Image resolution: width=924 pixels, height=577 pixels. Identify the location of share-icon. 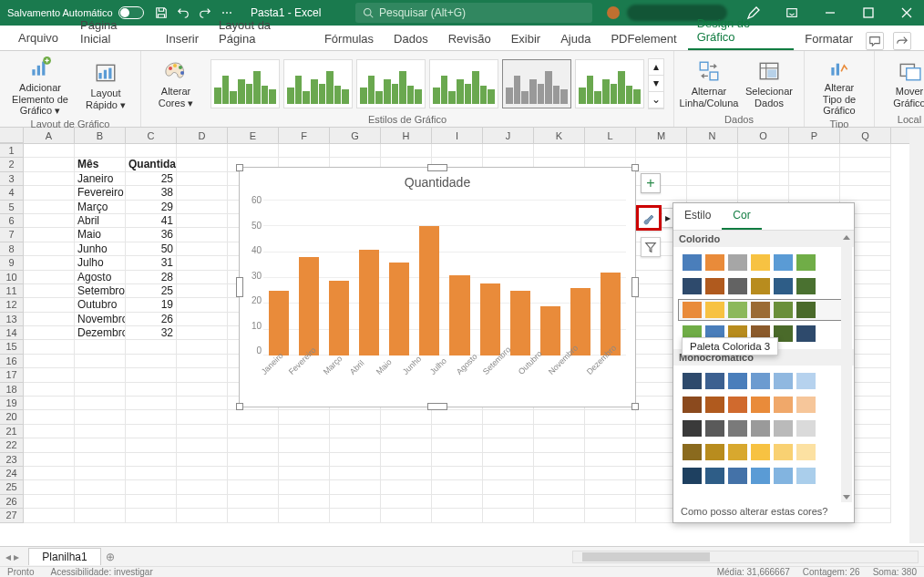
(902, 41).